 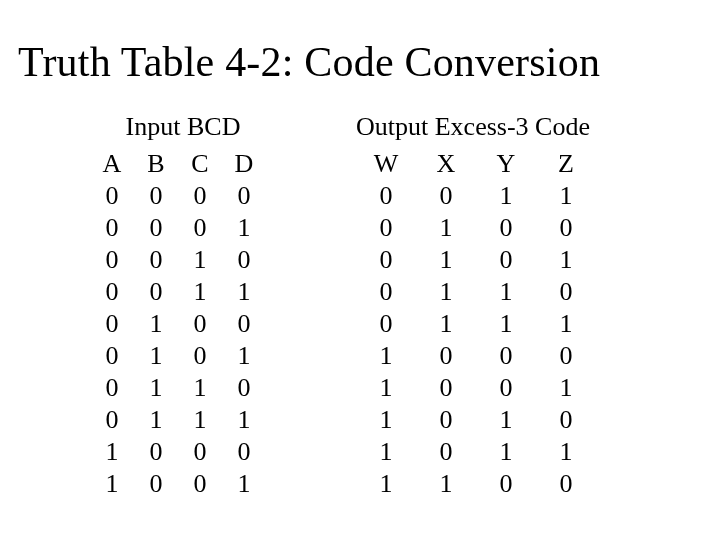 I want to click on page-title: Truth Table 4-2: Code Conversion, so click(x=360, y=62).